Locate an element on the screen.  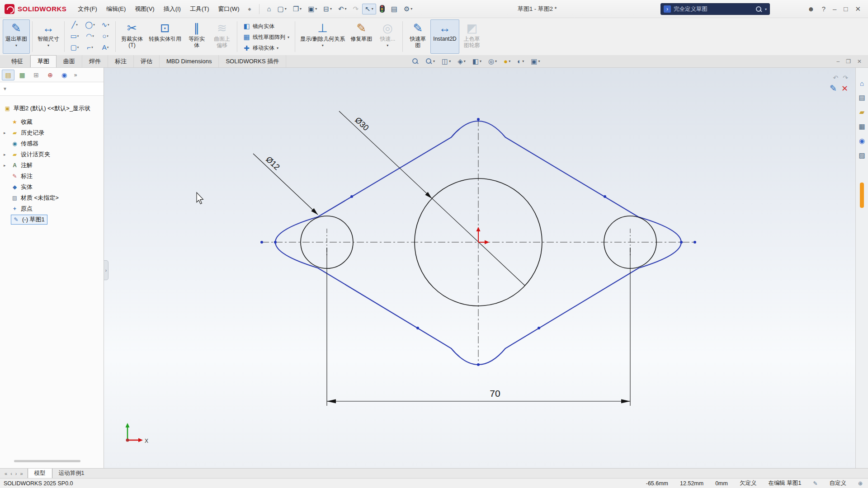
exit-sketch-confirm-icon: ✎ is located at coordinates (833, 89).